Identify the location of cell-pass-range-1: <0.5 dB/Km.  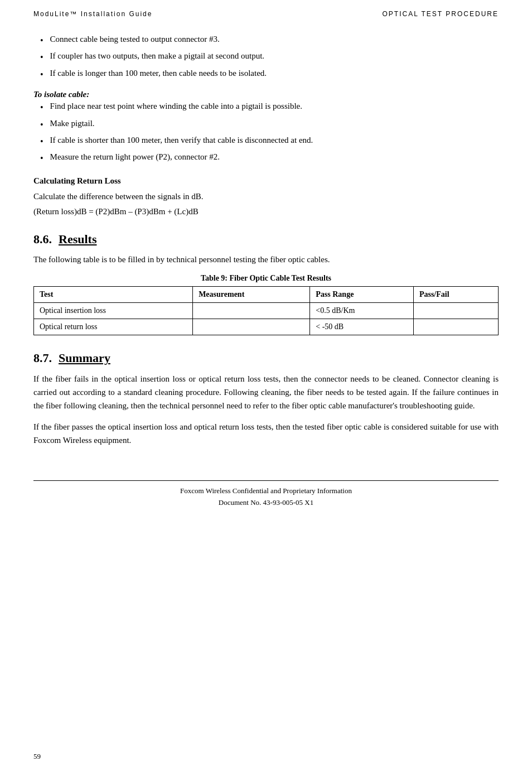
(362, 310).